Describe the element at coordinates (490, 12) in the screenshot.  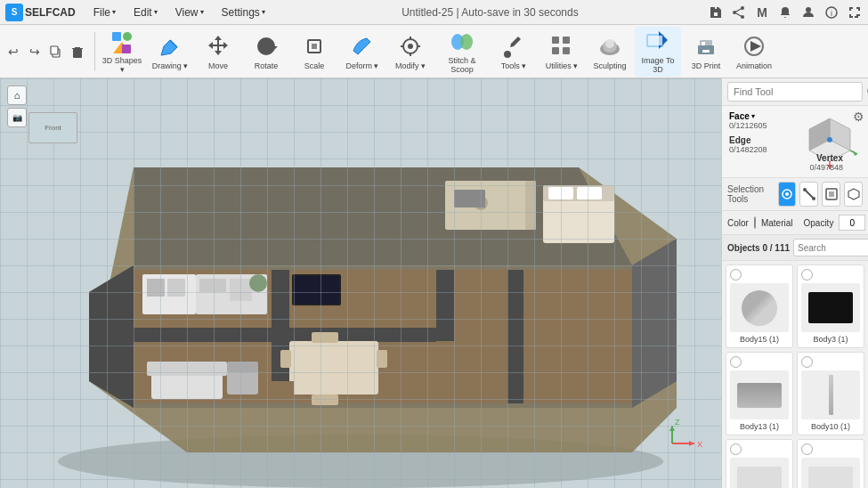
I see `document-title-area: Untitled-25 | Auto-save in 30 seconds` at that location.